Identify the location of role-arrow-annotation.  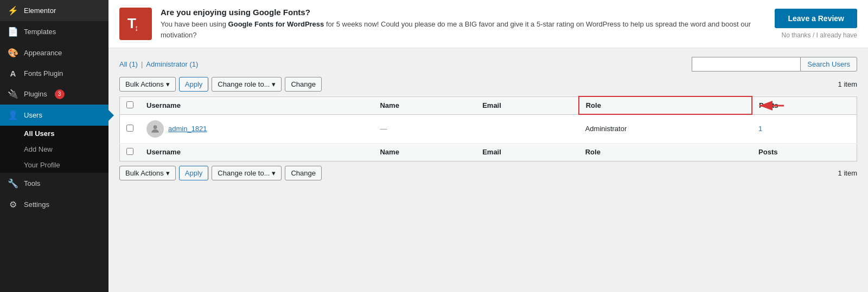
(773, 106).